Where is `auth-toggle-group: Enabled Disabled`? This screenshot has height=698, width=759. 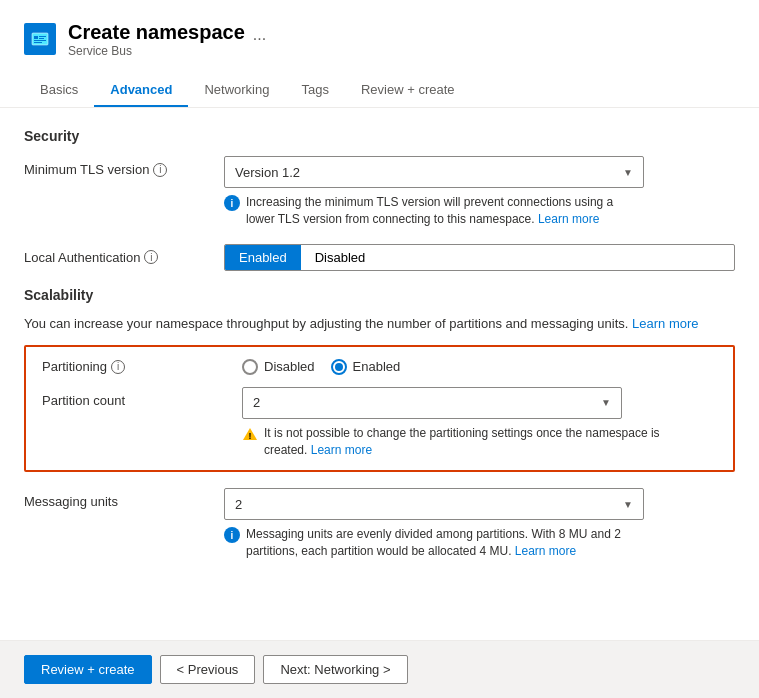 auth-toggle-group: Enabled Disabled is located at coordinates (480, 258).